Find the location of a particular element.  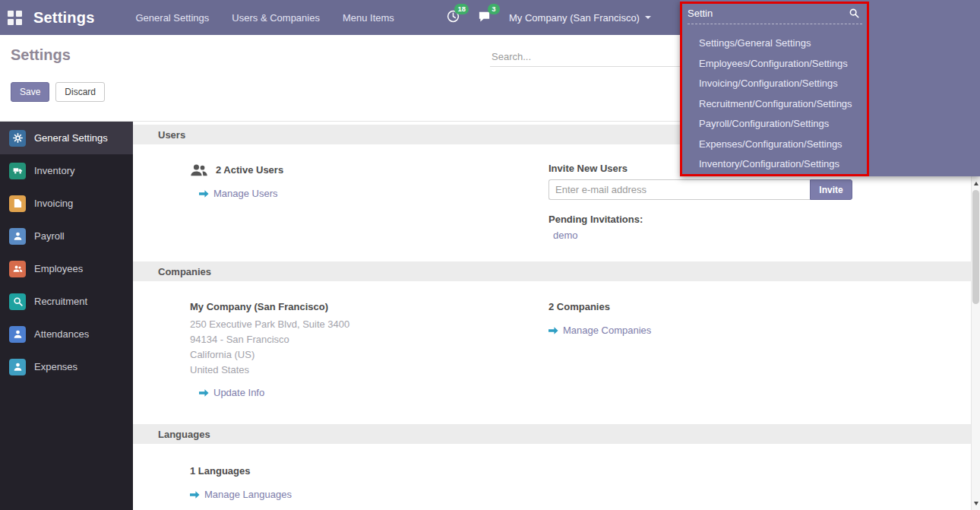

control-panel-buttons: Save Discard is located at coordinates (58, 92).